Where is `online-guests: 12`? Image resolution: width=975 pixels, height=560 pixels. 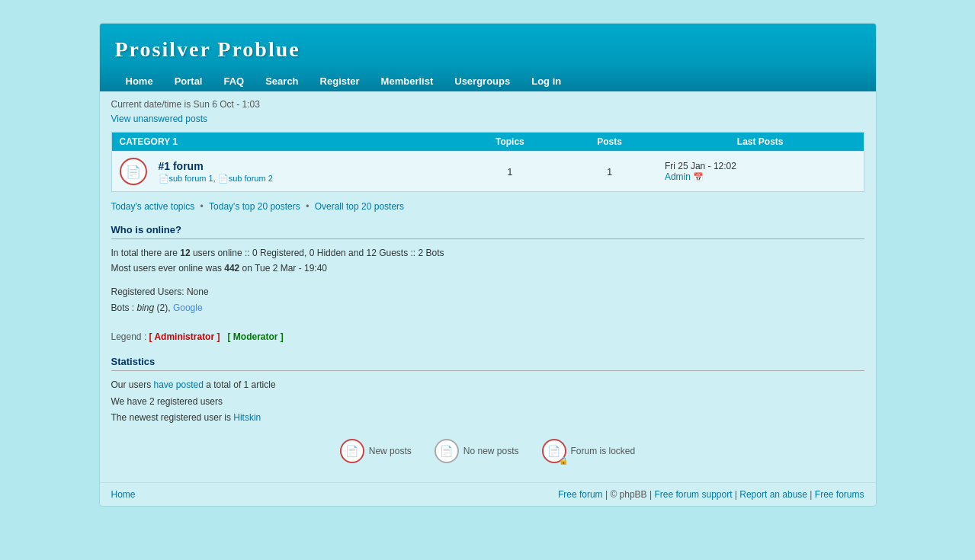 online-guests: 12 is located at coordinates (370, 253).